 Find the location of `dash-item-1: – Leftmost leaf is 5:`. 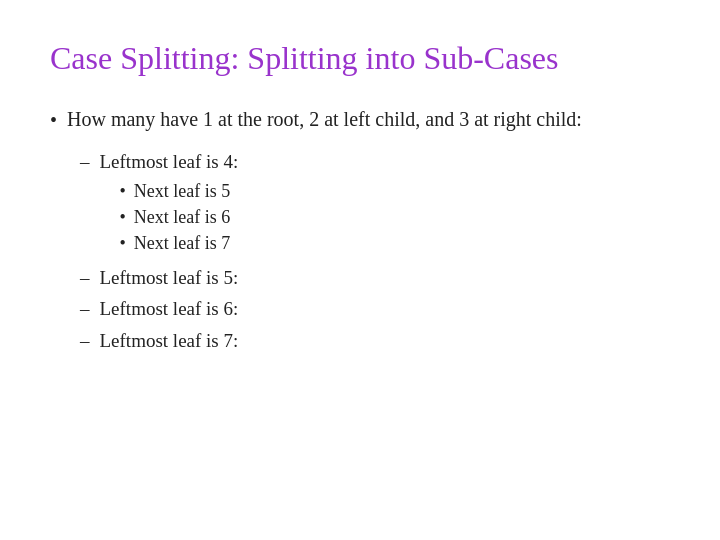

dash-item-1: – Leftmost leaf is 5: is located at coordinates (375, 278).